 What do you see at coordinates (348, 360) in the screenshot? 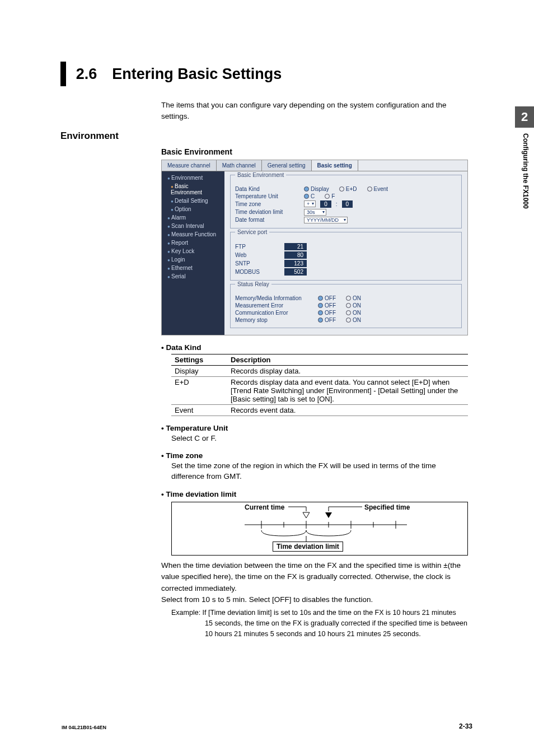
I see `th-description: Description` at bounding box center [348, 360].